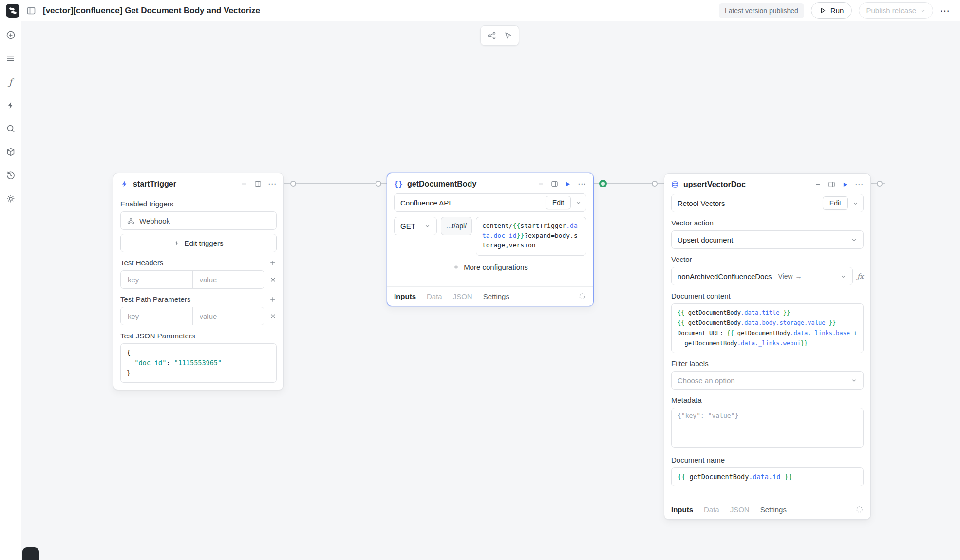 The image size is (960, 560). I want to click on port-getDocumentBody-in, so click(378, 184).